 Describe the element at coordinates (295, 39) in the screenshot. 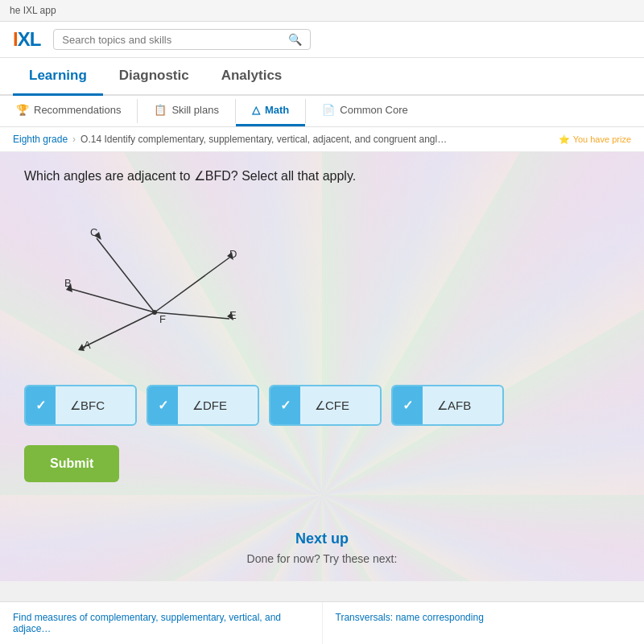

I see `search-icon: 🔍` at that location.